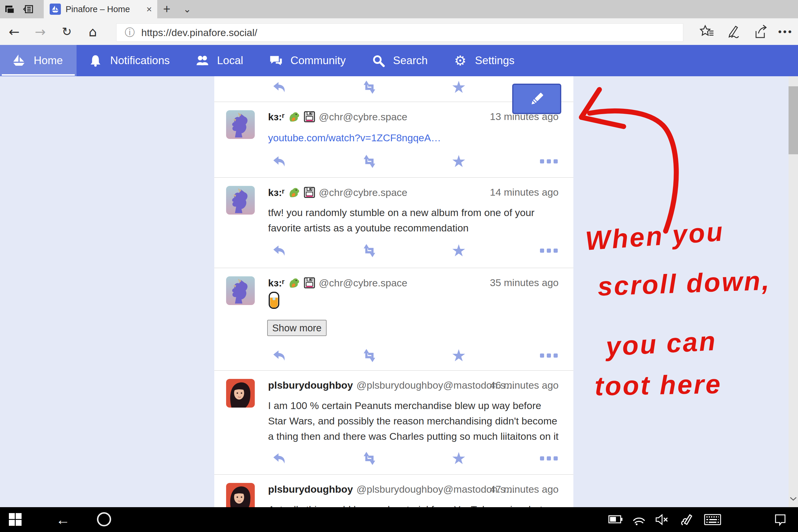 The width and height of the screenshot is (798, 532). What do you see at coordinates (297, 328) in the screenshot?
I see `show-more-button: Show more` at bounding box center [297, 328].